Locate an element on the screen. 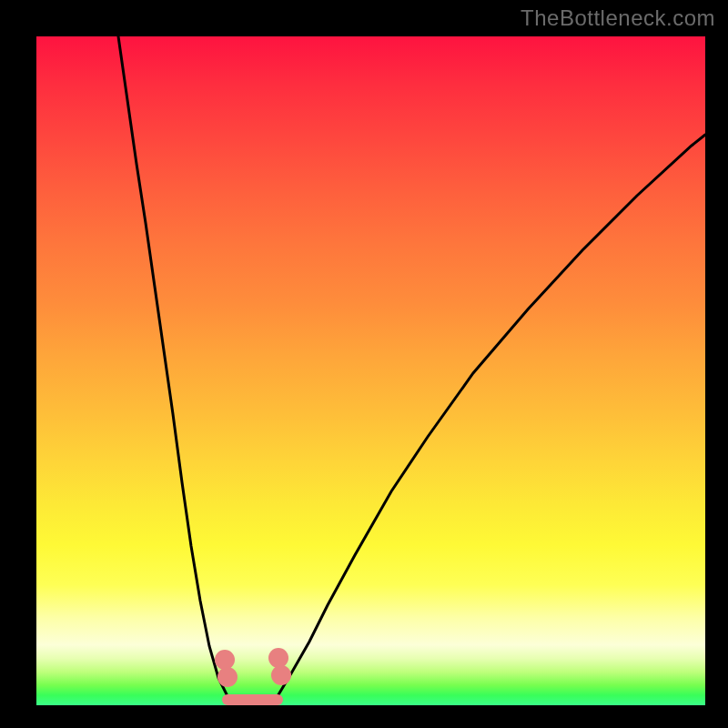 This screenshot has height=728, width=728. right-marker-icon is located at coordinates (278, 658).